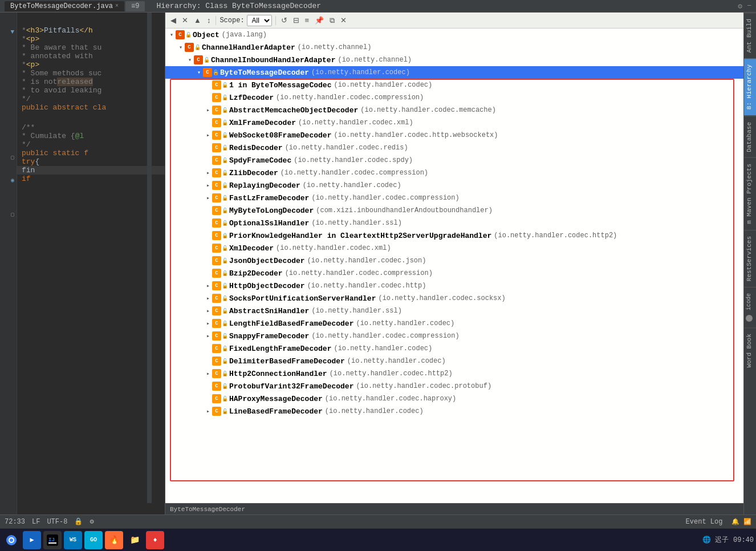  What do you see at coordinates (454, 173) in the screenshot?
I see `tree-node-zlib: ▸ C 🔓 ZlibDecoder (io.netty.handler.code…` at bounding box center [454, 173].